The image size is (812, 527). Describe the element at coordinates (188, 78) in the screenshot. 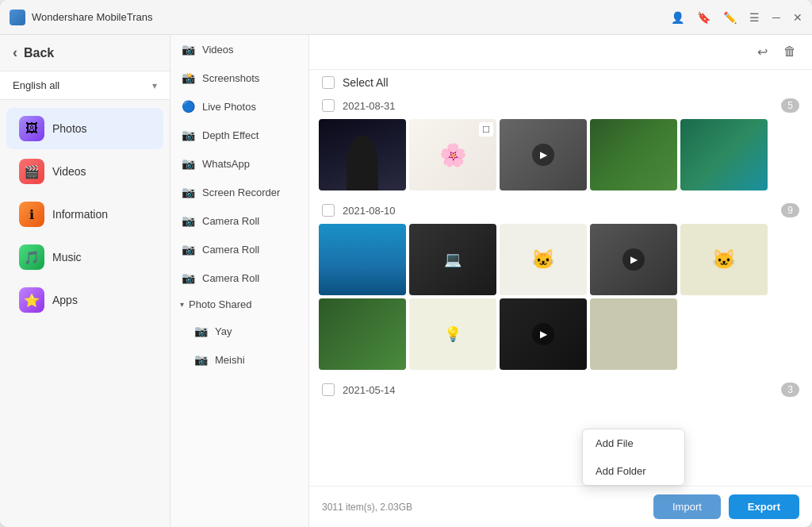

I see `sub-screenshots-icon: 📸` at that location.